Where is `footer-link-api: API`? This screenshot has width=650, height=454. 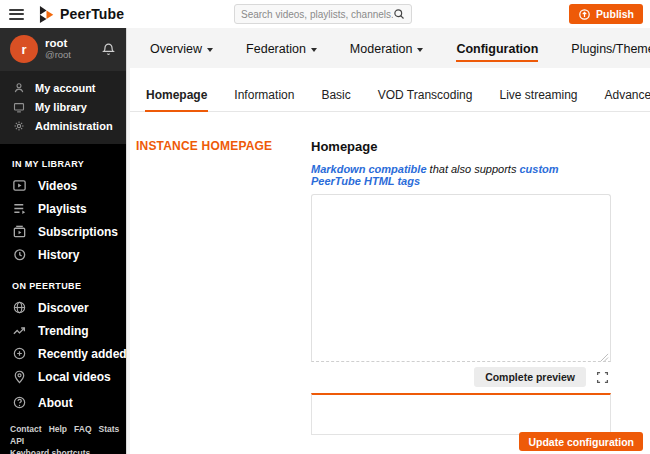
footer-link-api: API is located at coordinates (17, 441).